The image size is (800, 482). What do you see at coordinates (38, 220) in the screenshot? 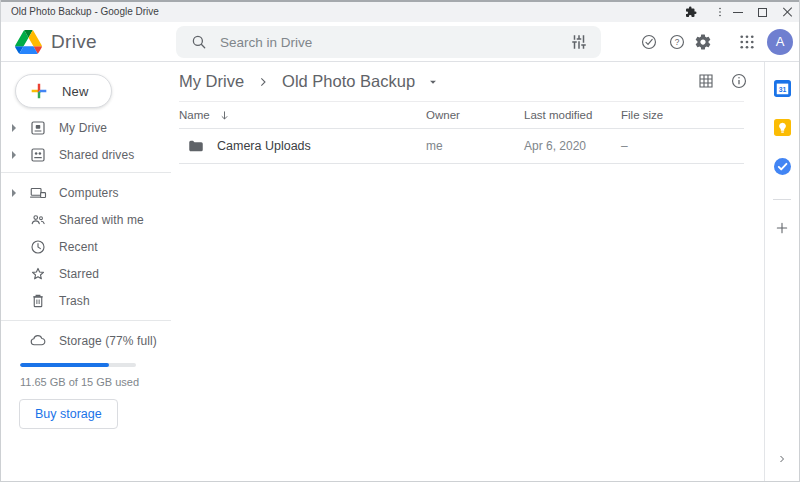
I see `shared-with-me-icon` at bounding box center [38, 220].